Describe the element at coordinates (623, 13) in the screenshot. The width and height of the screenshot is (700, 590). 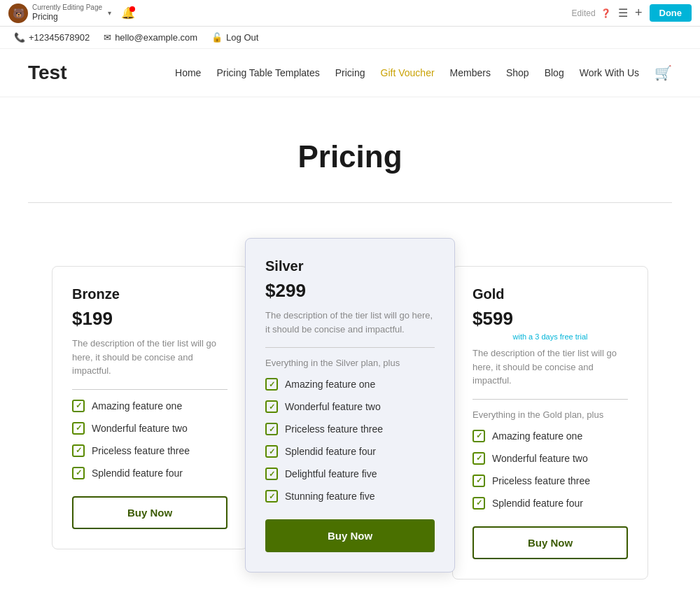
I see `list-icon: ☰` at that location.